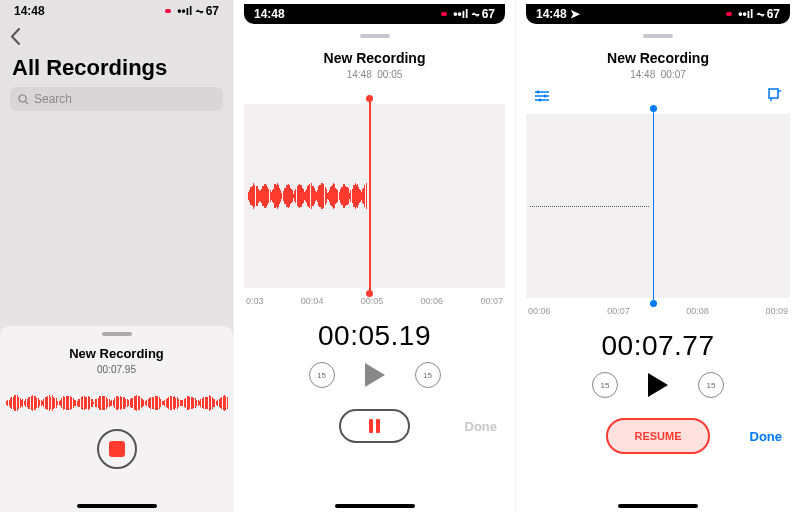 The image size is (800, 512). I want to click on page-title: All Recordings, so click(116, 69).